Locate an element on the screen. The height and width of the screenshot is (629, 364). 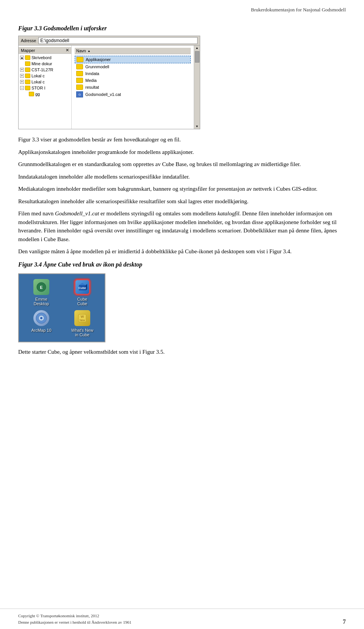
col-navn-label: Navn is located at coordinates (81, 51).